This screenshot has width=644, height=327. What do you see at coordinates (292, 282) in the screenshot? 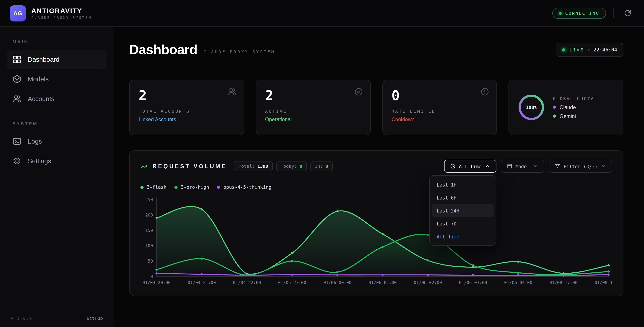
I see `svg-text: 01/05 23:00` at bounding box center [292, 282].